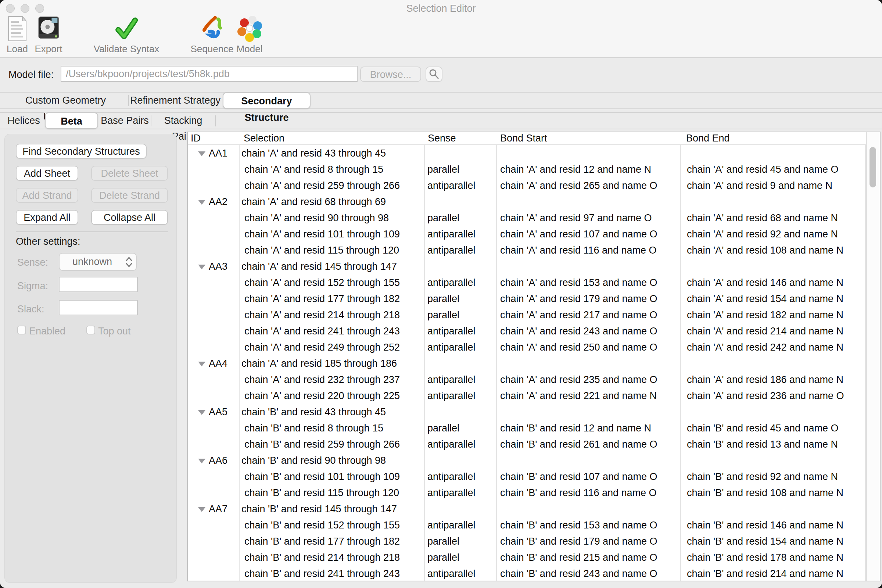  I want to click on table-row: AA3chain 'A' and resid 145 through 147, so click(527, 266).